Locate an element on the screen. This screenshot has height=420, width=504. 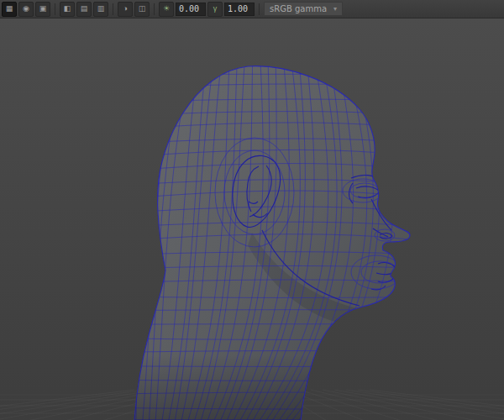
neck-shadow-fade is located at coordinates (227, 387).